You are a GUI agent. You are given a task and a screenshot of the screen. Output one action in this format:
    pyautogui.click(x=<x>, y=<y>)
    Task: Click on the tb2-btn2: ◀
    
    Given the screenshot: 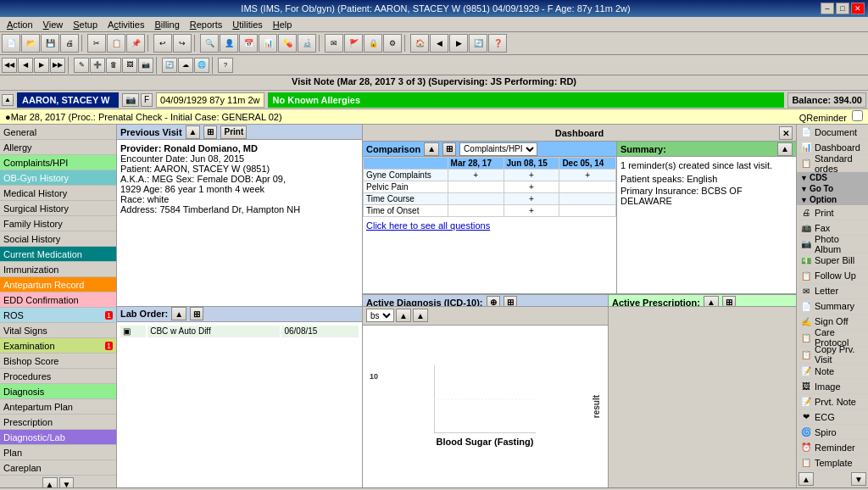 What is the action you would take?
    pyautogui.click(x=25, y=65)
    